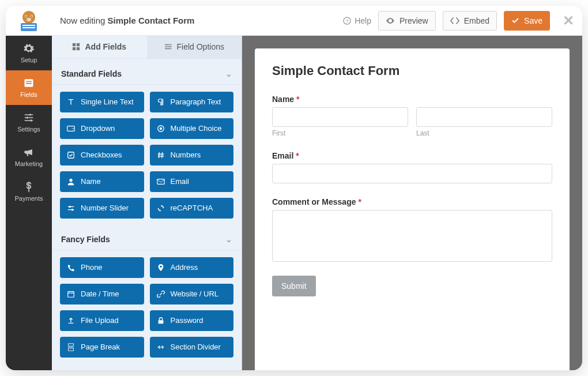 Image resolution: width=588 pixels, height=376 pixels. What do you see at coordinates (29, 21) in the screenshot?
I see `logo` at bounding box center [29, 21].